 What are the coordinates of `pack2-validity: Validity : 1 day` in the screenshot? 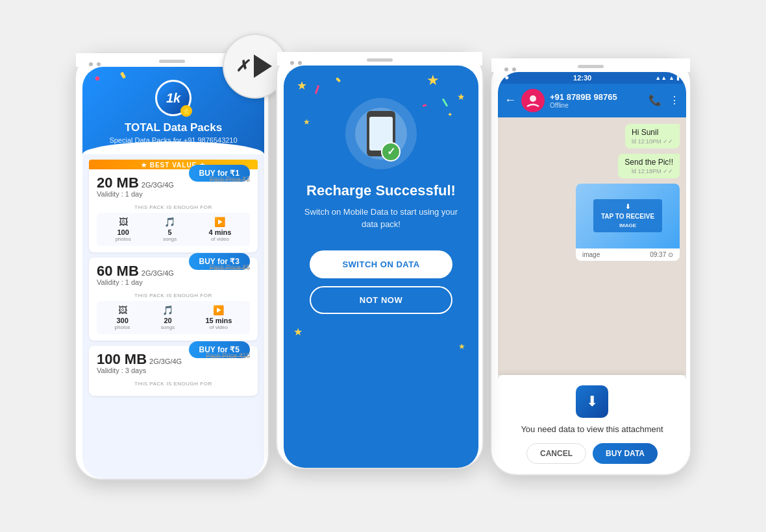 It's located at (135, 282).